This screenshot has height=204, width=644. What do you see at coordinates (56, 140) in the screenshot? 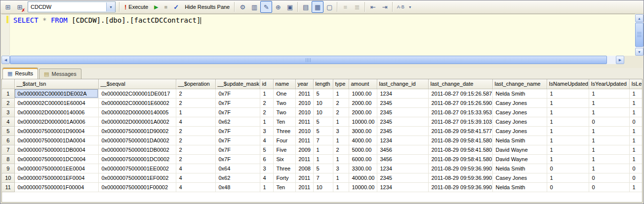
I see `grid-cell: 0x00000075000001DA0004` at bounding box center [56, 140].